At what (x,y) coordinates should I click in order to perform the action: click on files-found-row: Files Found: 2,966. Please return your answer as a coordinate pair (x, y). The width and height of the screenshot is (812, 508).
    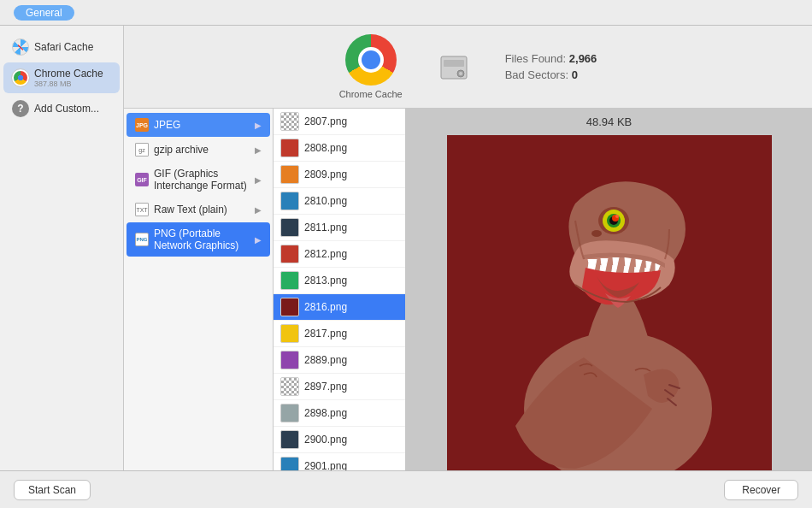
    Looking at the image, I should click on (551, 58).